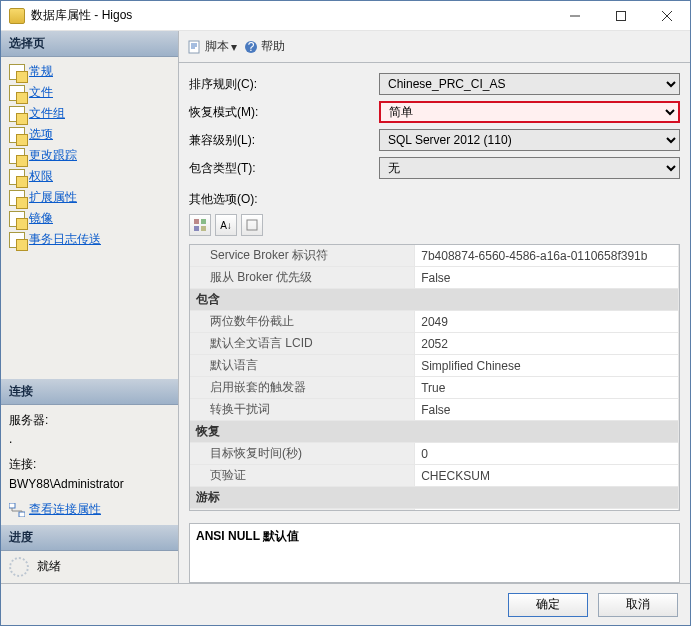 Image resolution: width=691 pixels, height=626 pixels. Describe the element at coordinates (284, 140) in the screenshot. I see `compat-label: 兼容级别(L):` at that location.